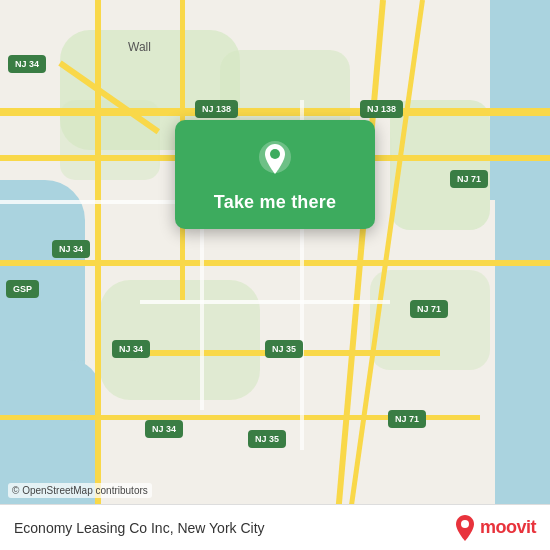  Describe the element at coordinates (275, 202) in the screenshot. I see `take-me-there-button: Take me there` at that location.